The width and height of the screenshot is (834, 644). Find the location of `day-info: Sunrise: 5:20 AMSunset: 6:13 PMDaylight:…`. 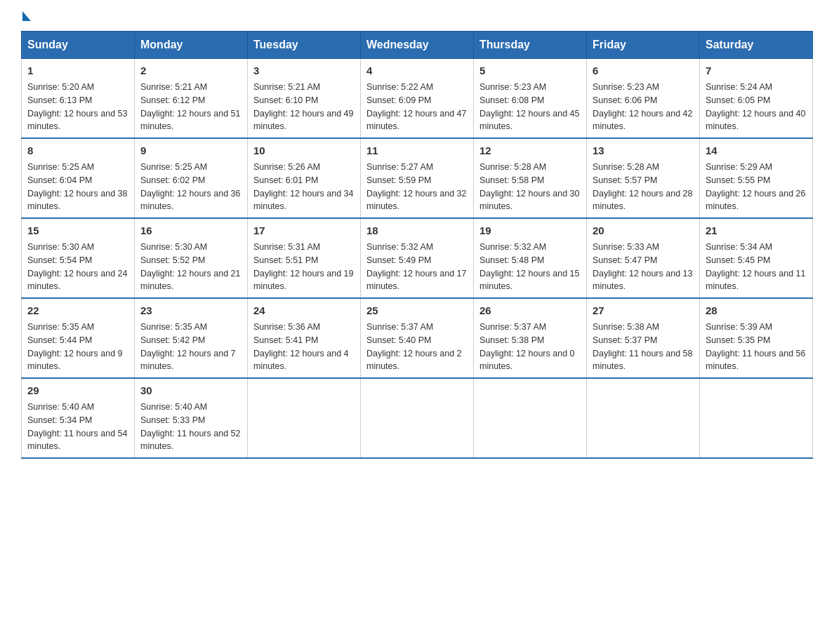

day-info: Sunrise: 5:20 AMSunset: 6:13 PMDaylight:… is located at coordinates (77, 107).